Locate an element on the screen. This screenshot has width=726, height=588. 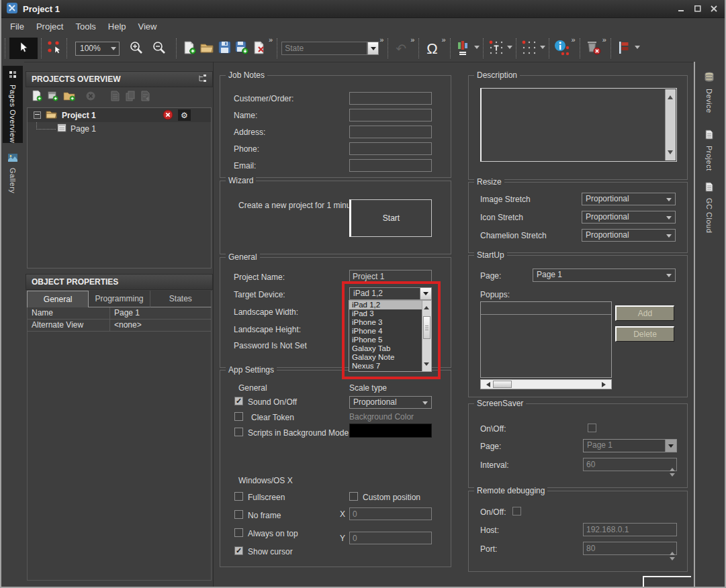
tree-row-page: Page 1 is located at coordinates (120, 129).